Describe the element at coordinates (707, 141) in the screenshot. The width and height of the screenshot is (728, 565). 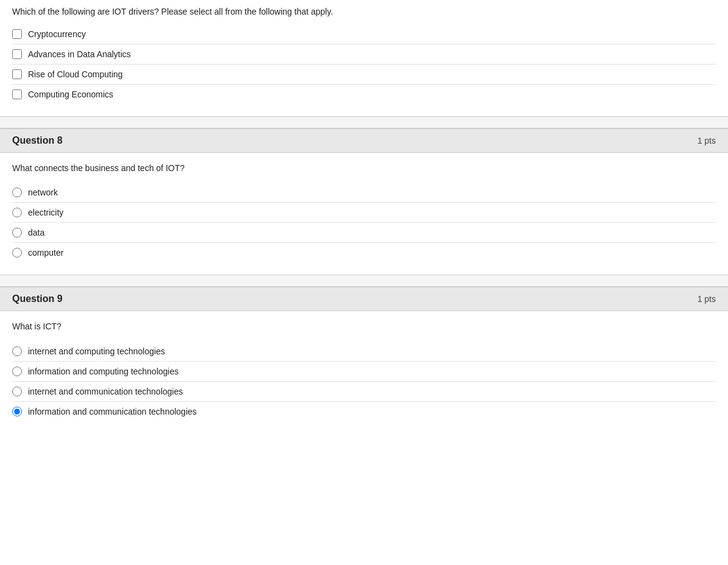
I see `question-8-pts: 1 pts` at that location.